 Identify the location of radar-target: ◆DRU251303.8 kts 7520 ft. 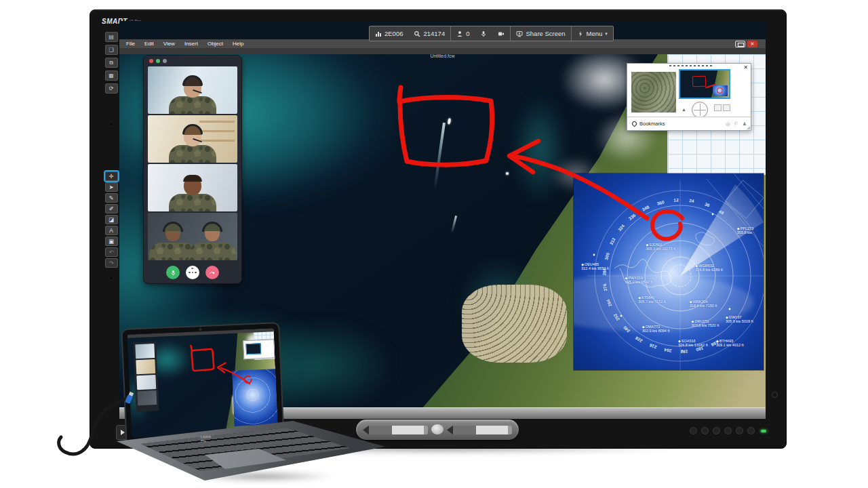
(705, 323).